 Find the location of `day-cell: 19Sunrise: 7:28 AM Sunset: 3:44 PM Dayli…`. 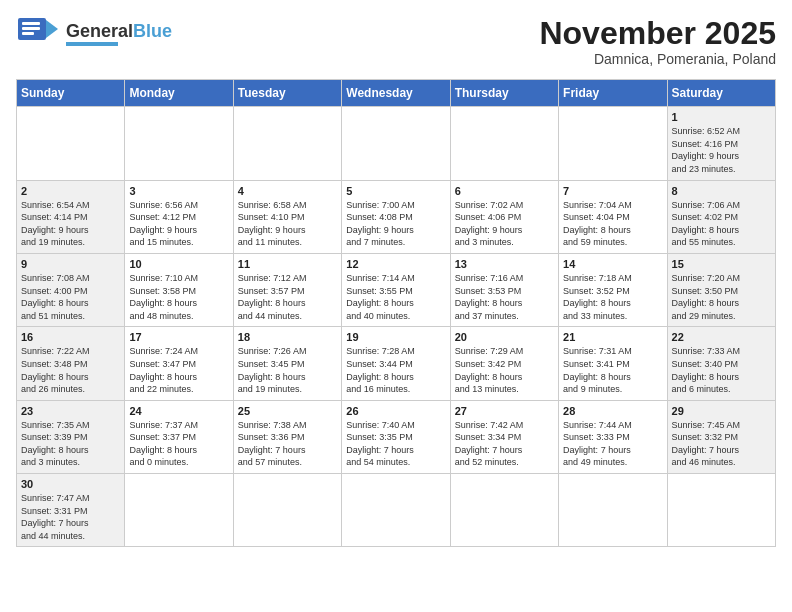

day-cell: 19Sunrise: 7:28 AM Sunset: 3:44 PM Dayli… is located at coordinates (396, 364).